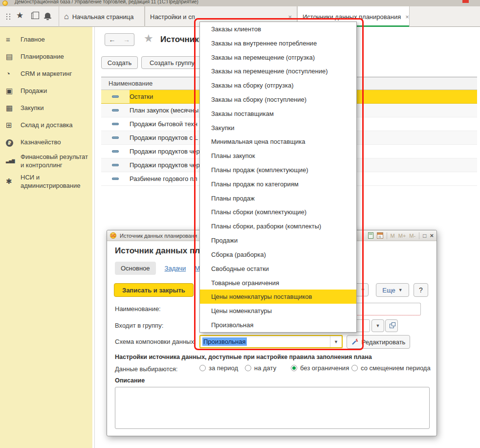 Image resolution: width=480 pixels, height=448 pixels. What do you see at coordinates (336, 341) in the screenshot?
I see `scheme-dropdown-button` at bounding box center [336, 341].